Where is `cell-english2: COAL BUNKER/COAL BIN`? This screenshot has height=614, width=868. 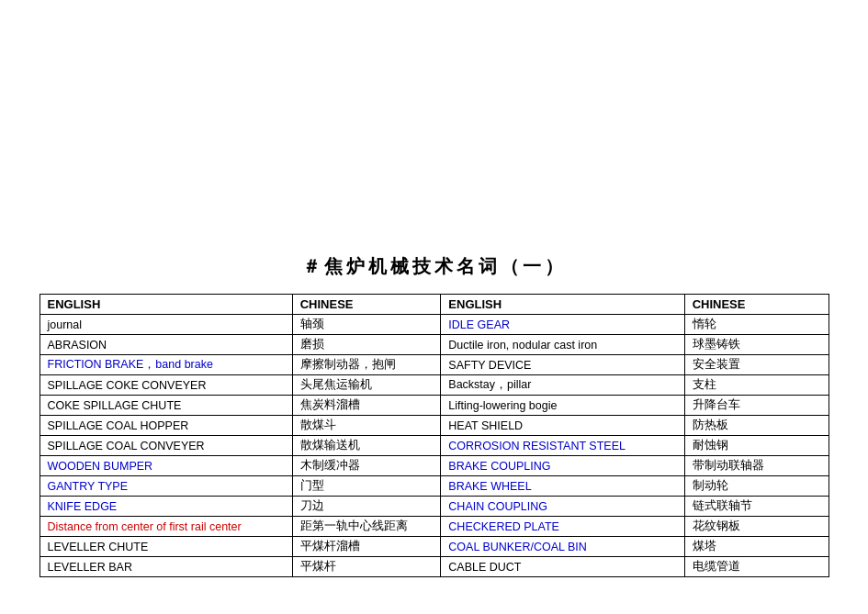 cell-english2: COAL BUNKER/COAL BIN is located at coordinates (562, 547).